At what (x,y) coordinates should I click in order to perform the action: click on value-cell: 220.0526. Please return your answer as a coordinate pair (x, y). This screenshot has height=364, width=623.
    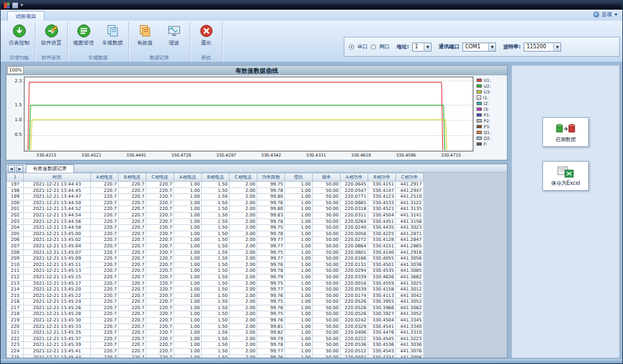
    Looking at the image, I should click on (355, 314).